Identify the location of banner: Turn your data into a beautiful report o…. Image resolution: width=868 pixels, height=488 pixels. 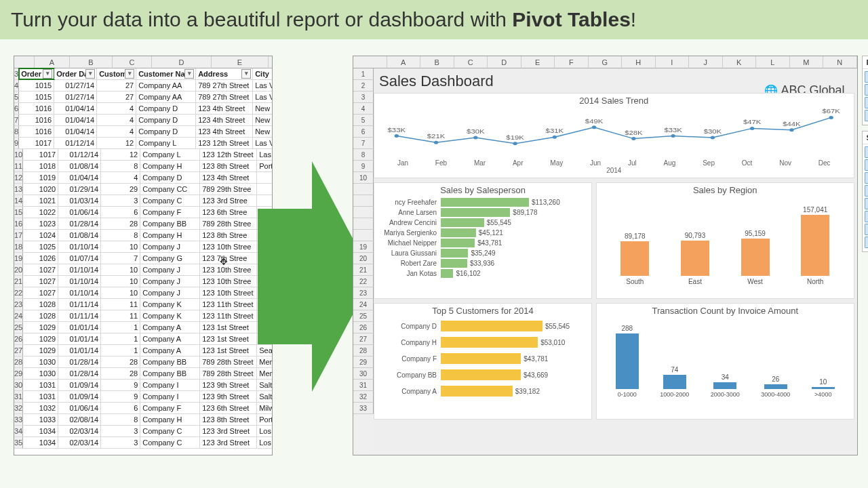
(434, 20).